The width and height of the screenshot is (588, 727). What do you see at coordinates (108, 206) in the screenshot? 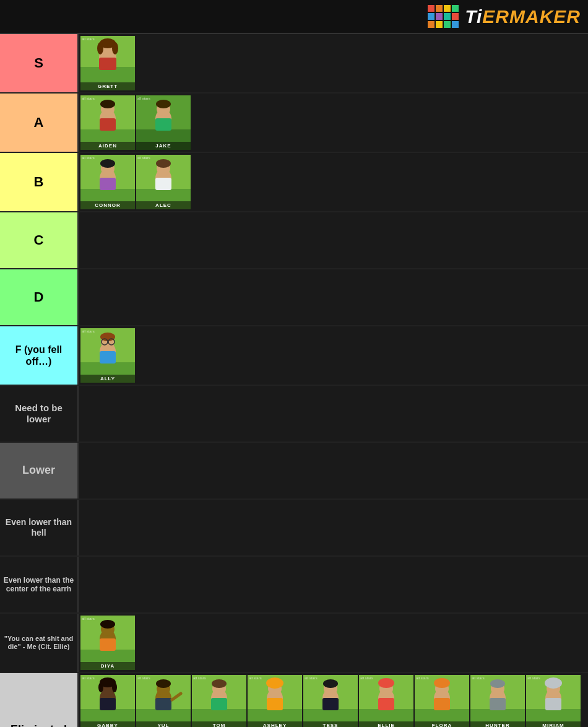
I see `char-connor-label: CONNOR` at bounding box center [108, 206].